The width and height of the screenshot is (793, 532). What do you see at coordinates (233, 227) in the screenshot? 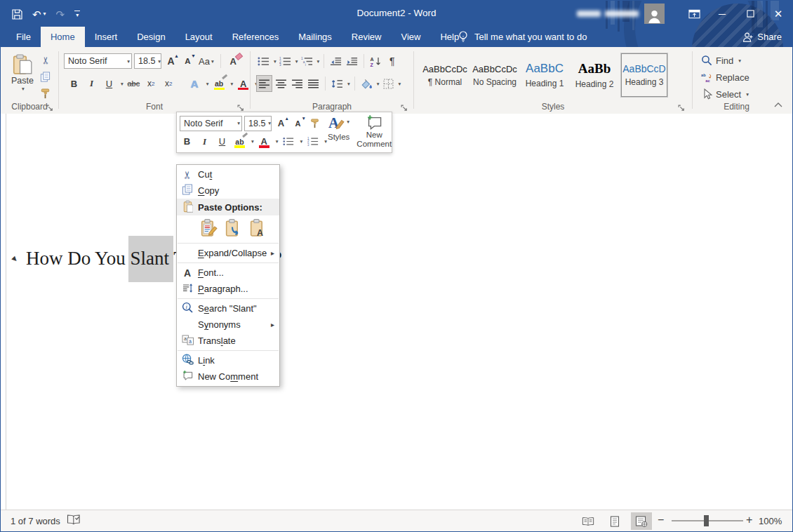
I see `paste-merge-formatting-button` at bounding box center [233, 227].